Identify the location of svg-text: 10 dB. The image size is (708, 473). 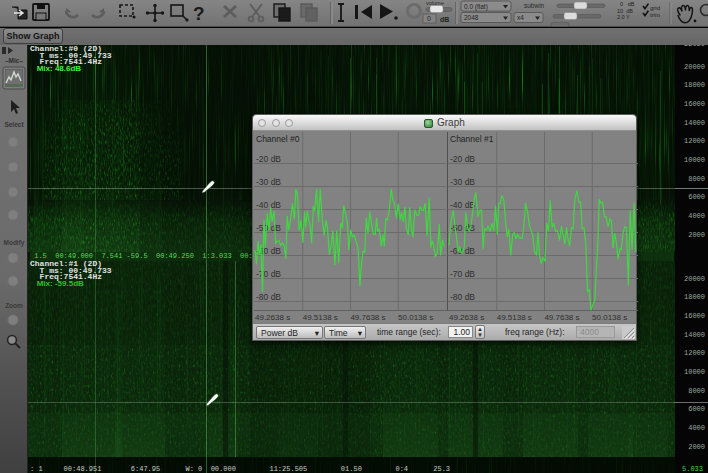
(625, 11).